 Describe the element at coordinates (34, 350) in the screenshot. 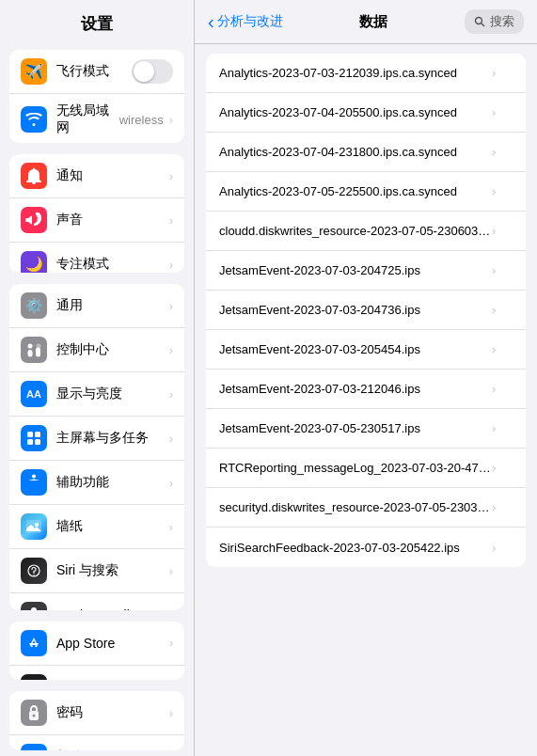

I see `controlcenter-icon` at that location.